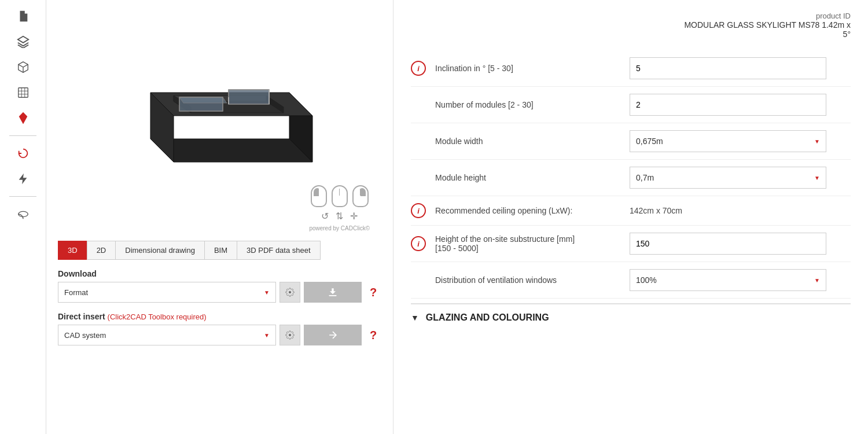 This screenshot has height=434, width=868. Describe the element at coordinates (167, 335) in the screenshot. I see `cad-system-select: CAD system ▼` at that location.